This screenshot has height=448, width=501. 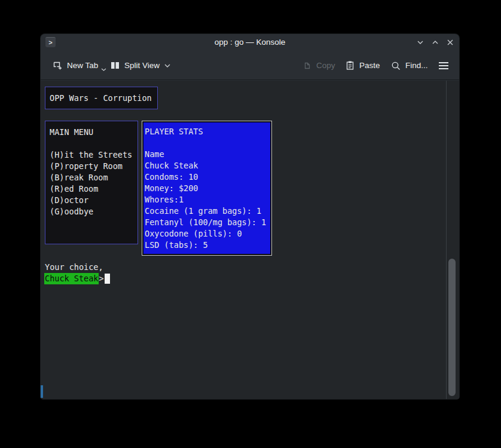 What do you see at coordinates (250, 42) in the screenshot?
I see `titlebar: > opp : go — Konsole` at bounding box center [250, 42].